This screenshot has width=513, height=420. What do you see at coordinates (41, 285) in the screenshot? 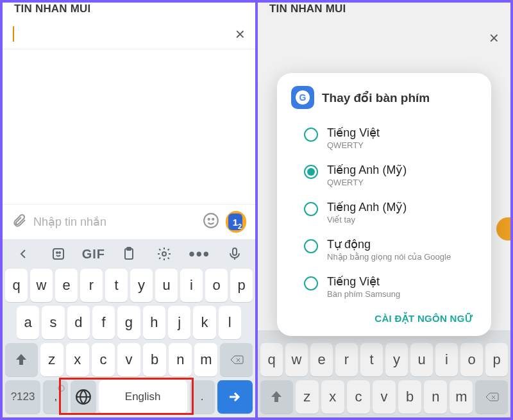
I see `key-w: w` at bounding box center [41, 285].